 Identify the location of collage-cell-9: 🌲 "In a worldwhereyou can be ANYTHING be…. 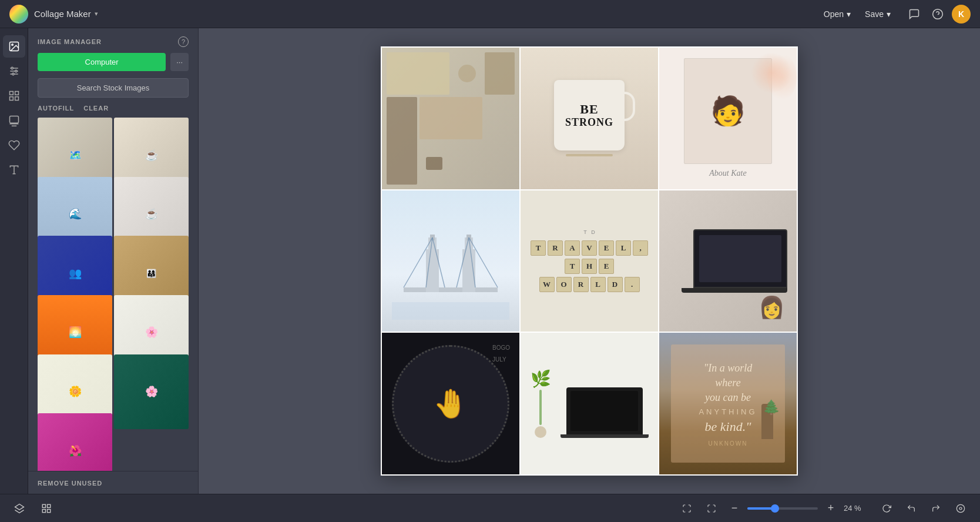
(728, 403).